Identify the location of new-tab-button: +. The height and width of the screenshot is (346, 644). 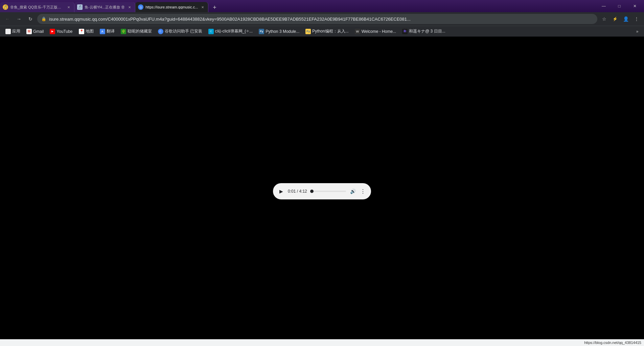
(214, 7).